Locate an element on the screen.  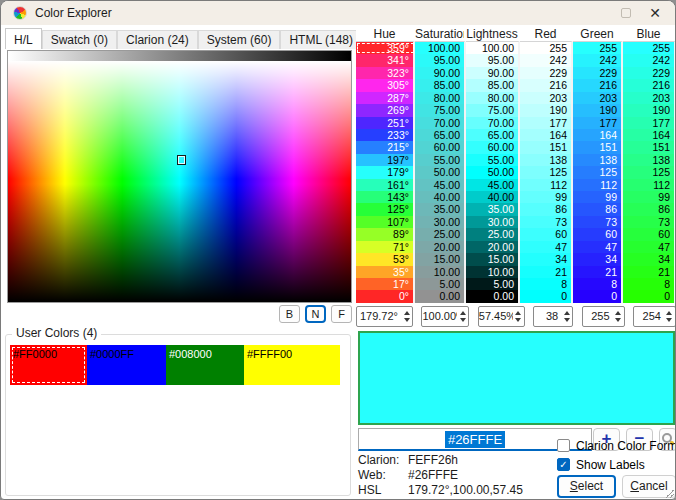
resize-grip is located at coordinates (669, 493).